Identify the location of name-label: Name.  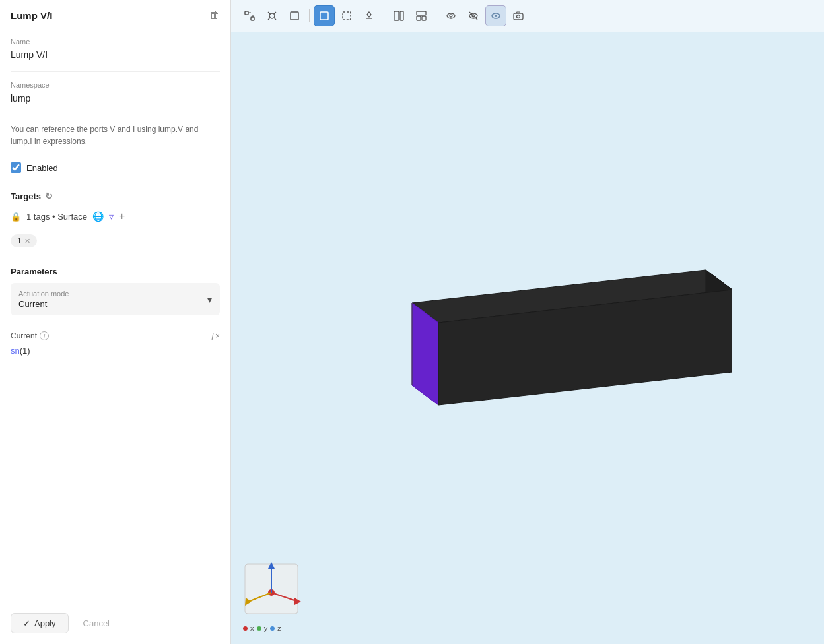
(115, 42).